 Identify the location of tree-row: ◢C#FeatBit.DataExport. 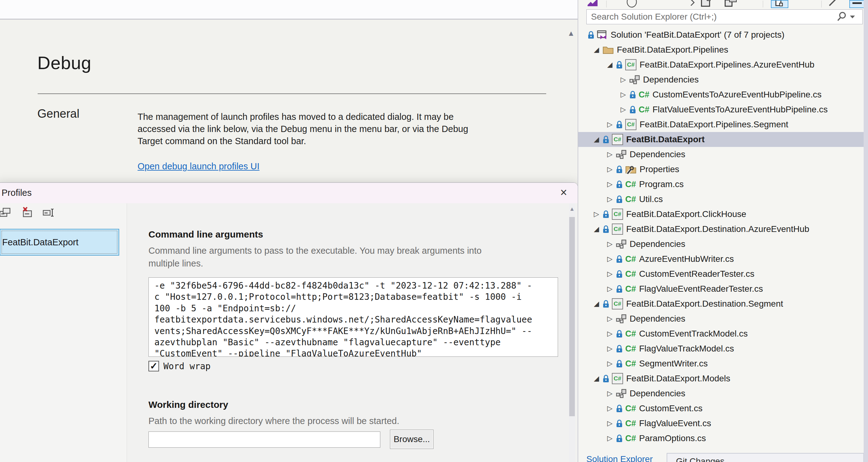
(721, 140).